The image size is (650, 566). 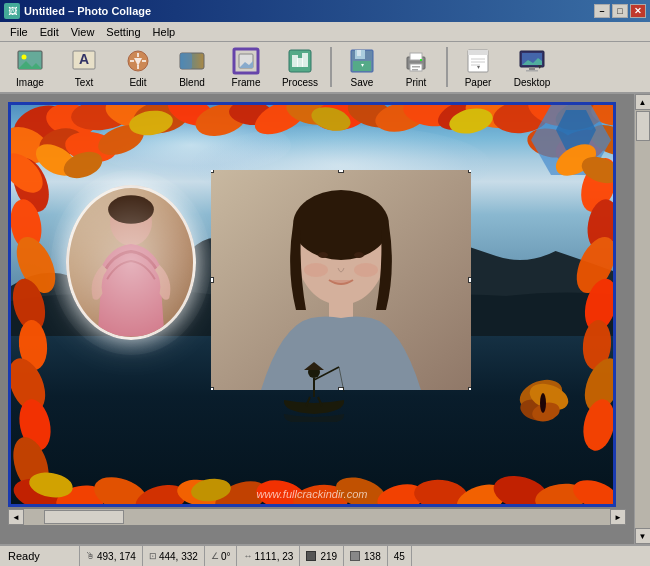 I want to click on status-angle: ∠ 0°, so click(x=222, y=556).